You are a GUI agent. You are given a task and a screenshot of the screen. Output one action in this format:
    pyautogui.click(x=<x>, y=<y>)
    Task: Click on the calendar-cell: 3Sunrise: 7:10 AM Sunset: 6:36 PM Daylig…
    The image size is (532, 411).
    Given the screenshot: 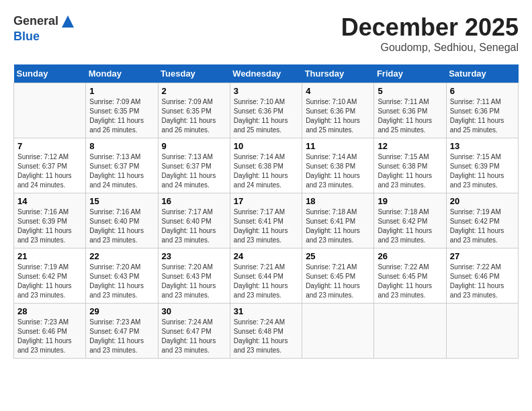 What is the action you would take?
    pyautogui.click(x=266, y=111)
    